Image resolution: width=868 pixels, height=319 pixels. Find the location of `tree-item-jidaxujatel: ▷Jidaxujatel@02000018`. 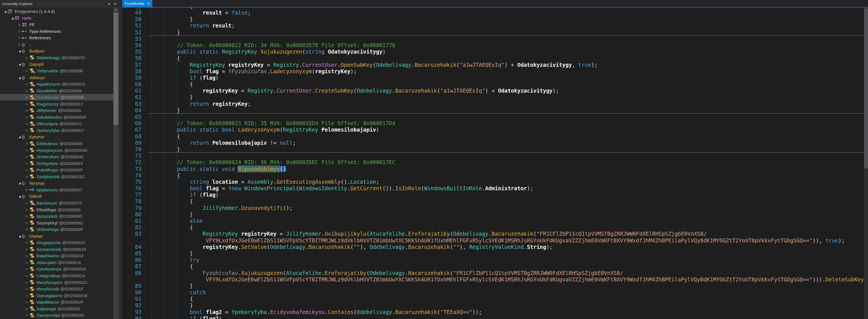

tree-item-jidaxujatel: ▷Jidaxujatel@02000018 is located at coordinates (57, 263).